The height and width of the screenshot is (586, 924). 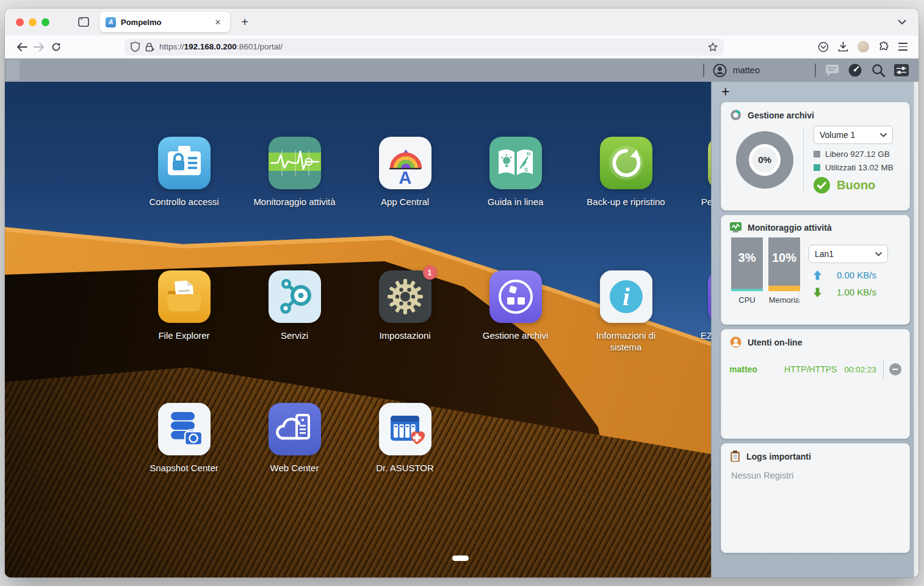 I want to click on services-icon, so click(x=295, y=297).